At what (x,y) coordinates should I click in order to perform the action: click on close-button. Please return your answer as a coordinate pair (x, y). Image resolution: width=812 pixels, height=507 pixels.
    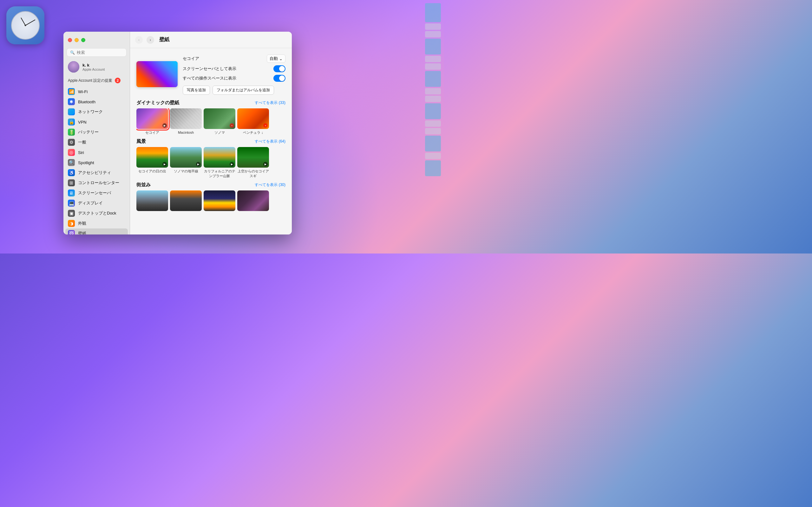
    Looking at the image, I should click on (70, 40).